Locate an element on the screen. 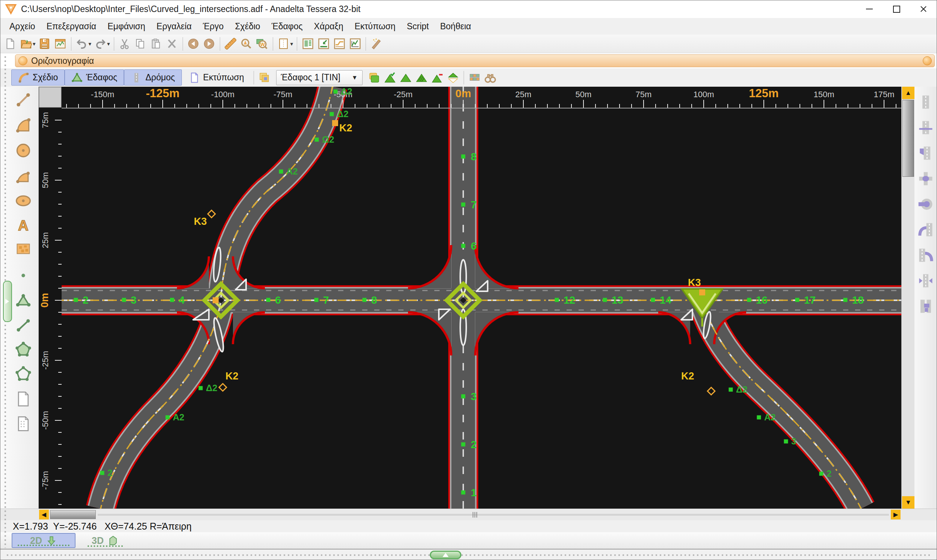 The height and width of the screenshot is (560, 937). menu-item-Βοήθεια: Βοήθεια is located at coordinates (455, 26).